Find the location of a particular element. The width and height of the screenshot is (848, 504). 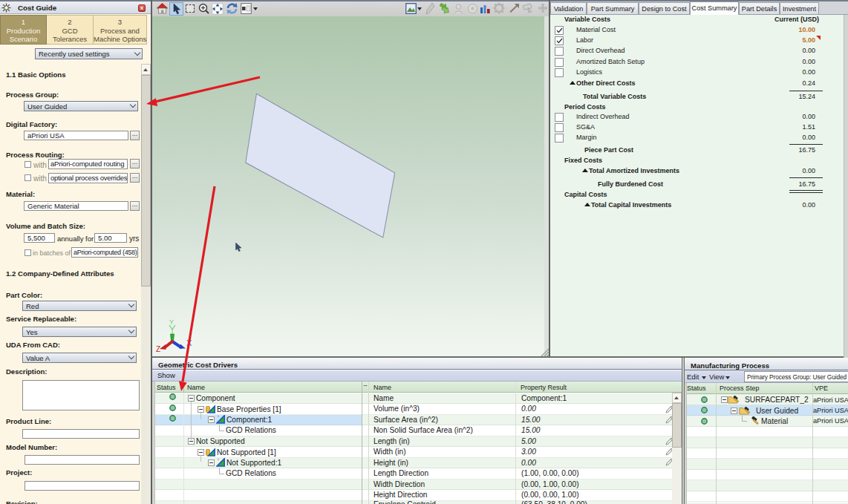

svg-text: Z is located at coordinates (158, 349).